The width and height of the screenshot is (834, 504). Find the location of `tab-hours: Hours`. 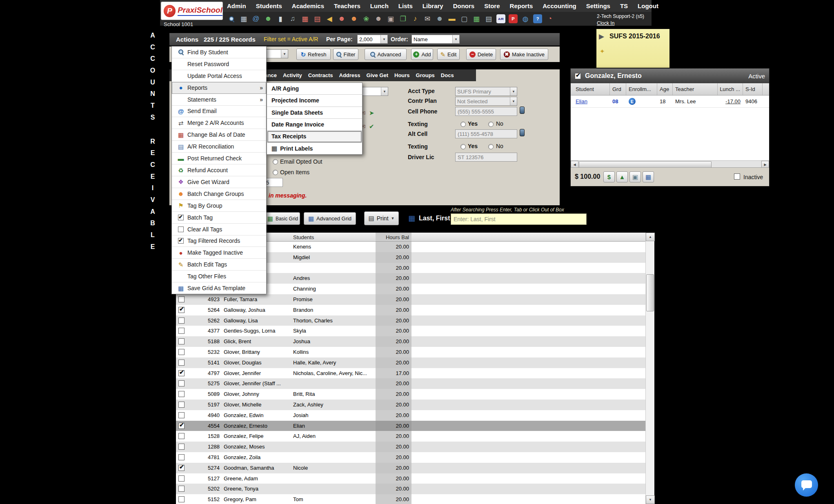

tab-hours: Hours is located at coordinates (402, 75).